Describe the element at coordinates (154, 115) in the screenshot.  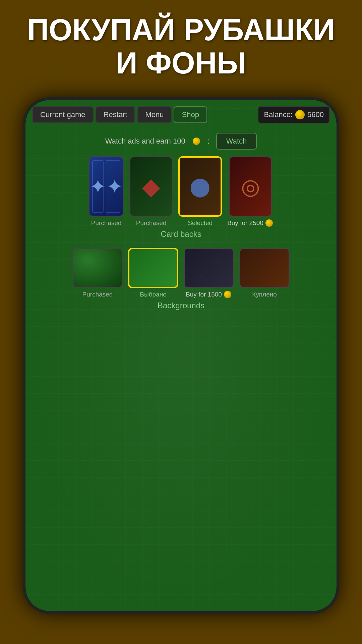
I see `nav-menu-button: Menu` at that location.